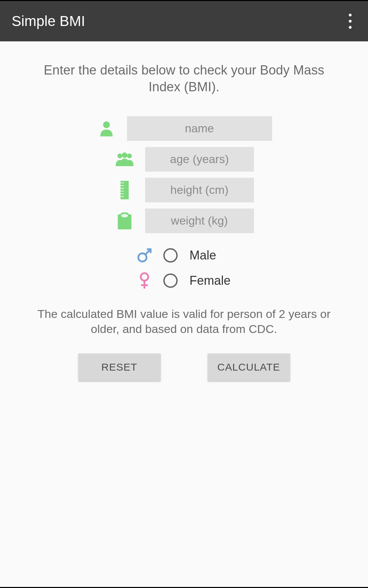  Describe the element at coordinates (170, 255) in the screenshot. I see `male-radio` at that location.